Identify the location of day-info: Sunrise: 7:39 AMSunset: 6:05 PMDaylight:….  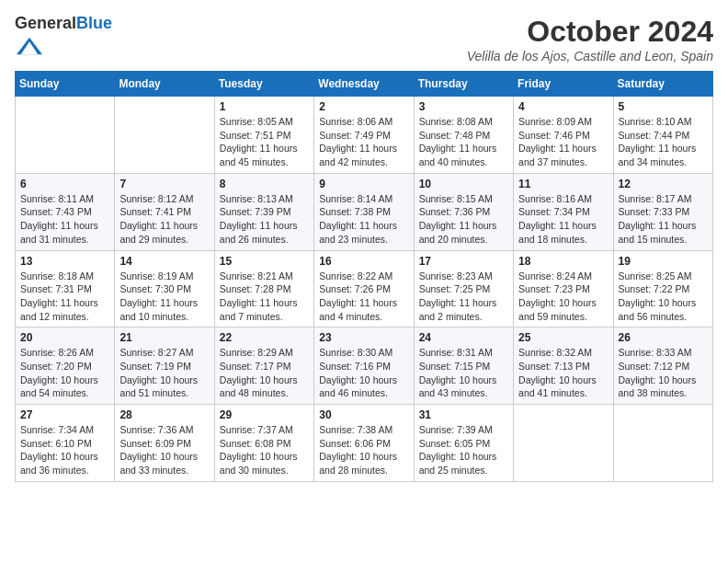
(463, 451).